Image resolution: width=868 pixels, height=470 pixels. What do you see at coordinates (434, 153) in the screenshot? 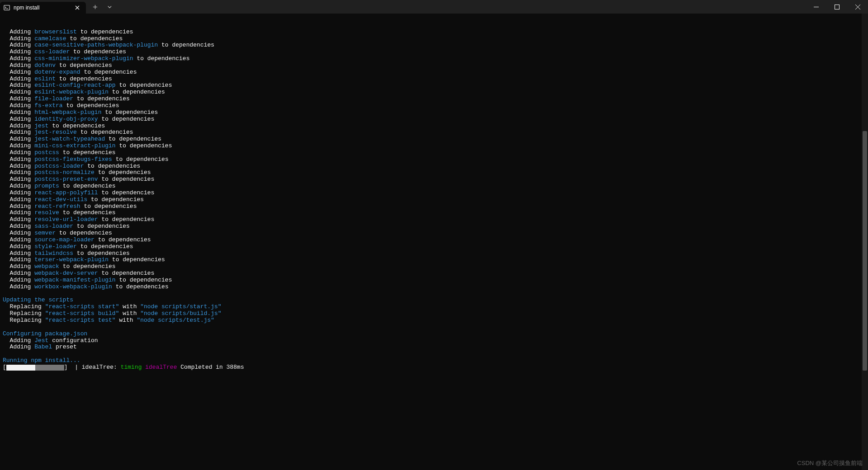
I see `output-line: Adding postcss to dependencies` at bounding box center [434, 153].